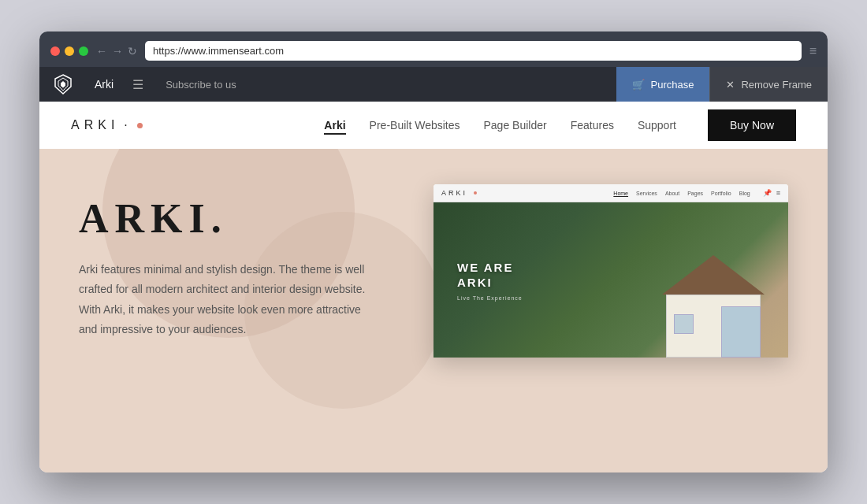  Describe the element at coordinates (745, 194) in the screenshot. I see `mini-nav-blog: Blog` at that location.